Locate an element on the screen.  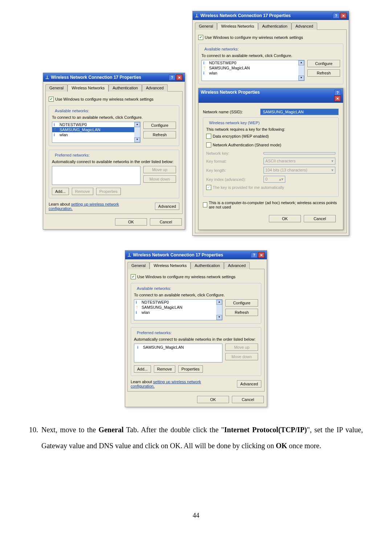
instruction-paragraph: 10. Next, move to the General Tab. After… is located at coordinates (196, 445).